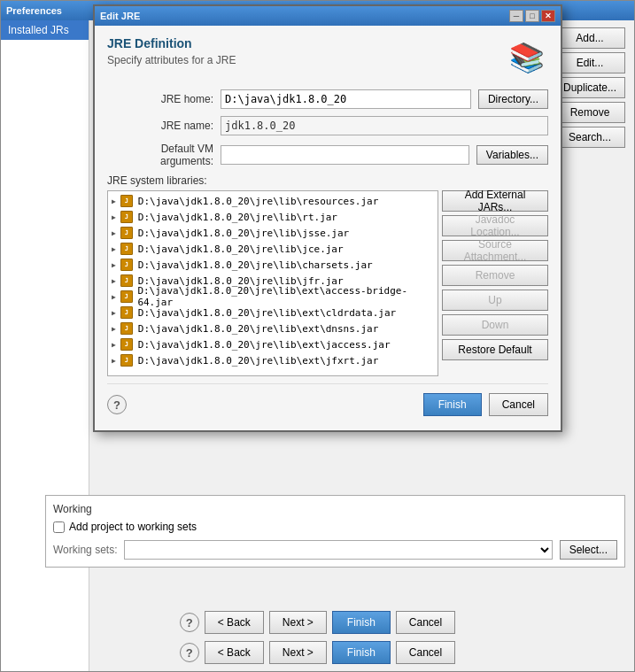 This screenshot has width=635, height=672. What do you see at coordinates (190, 622) in the screenshot?
I see `sub-help-icon: ?` at bounding box center [190, 622].